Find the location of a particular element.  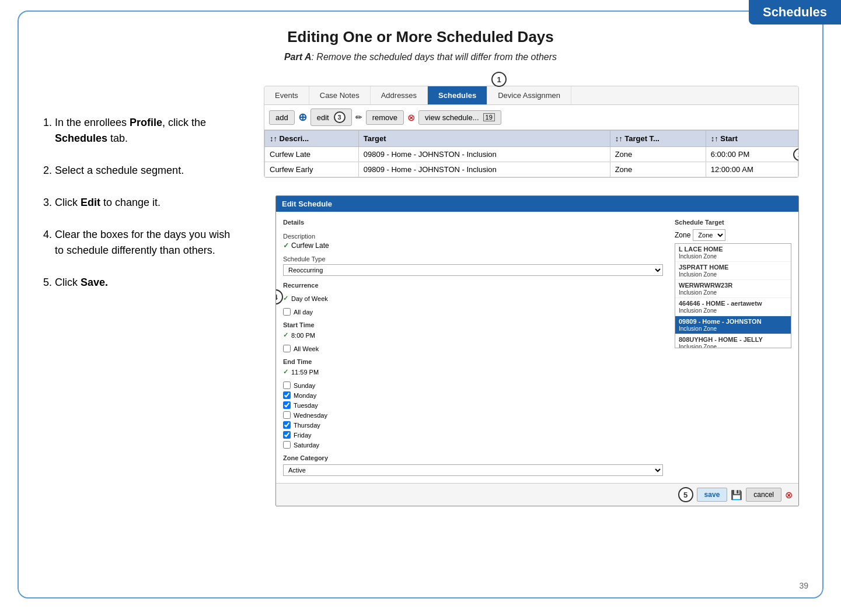

zone-item-3: WERWRWRW23R Inclusion Zone is located at coordinates (733, 289).